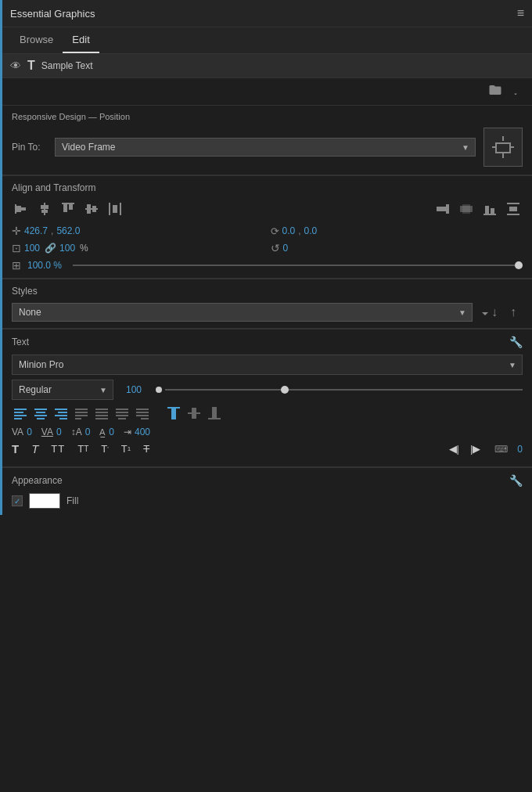 The width and height of the screenshot is (532, 792). I want to click on styles-select-wrapper: None ▼, so click(243, 312).